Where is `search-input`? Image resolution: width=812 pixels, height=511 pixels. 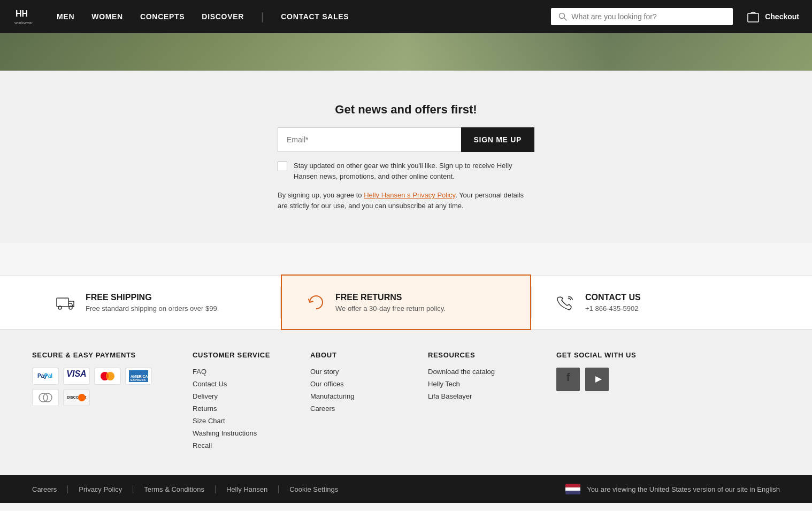
search-input is located at coordinates (648, 17).